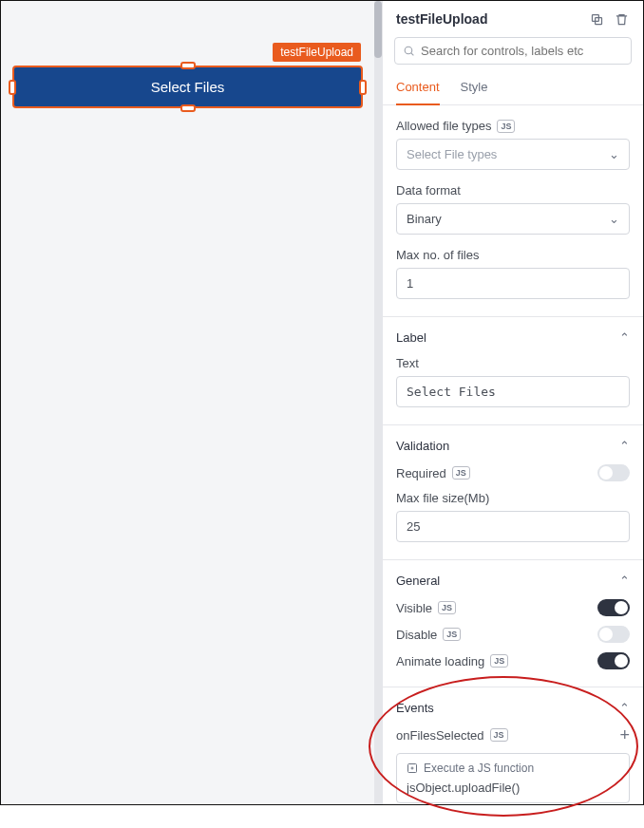 The width and height of the screenshot is (644, 828). I want to click on button-label: Select Files, so click(188, 87).